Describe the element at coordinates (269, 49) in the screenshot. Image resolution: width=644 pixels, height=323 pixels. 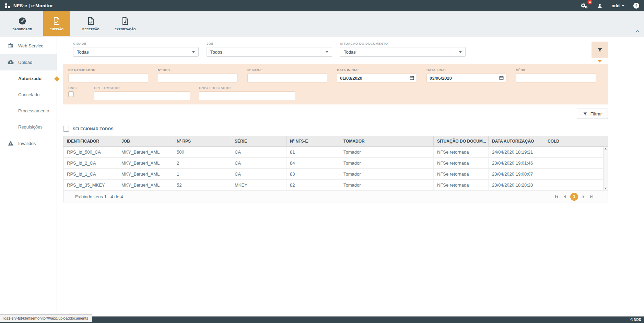
I see `job-select-group: JOB Todos` at that location.